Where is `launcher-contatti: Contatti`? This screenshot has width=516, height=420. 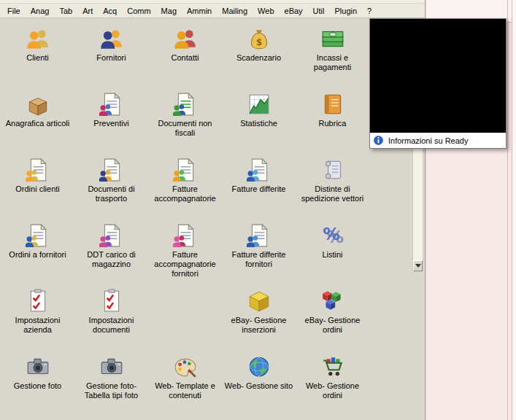
launcher-contatti: Contatti is located at coordinates (185, 55).